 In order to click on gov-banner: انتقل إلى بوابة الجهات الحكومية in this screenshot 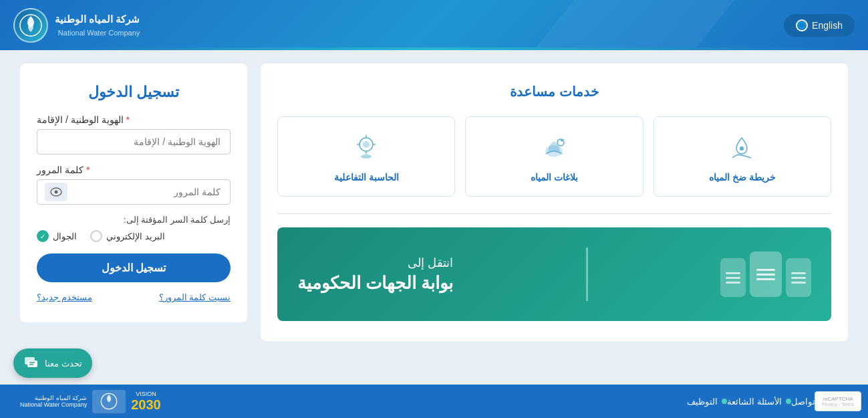, I will do `click(555, 274)`.